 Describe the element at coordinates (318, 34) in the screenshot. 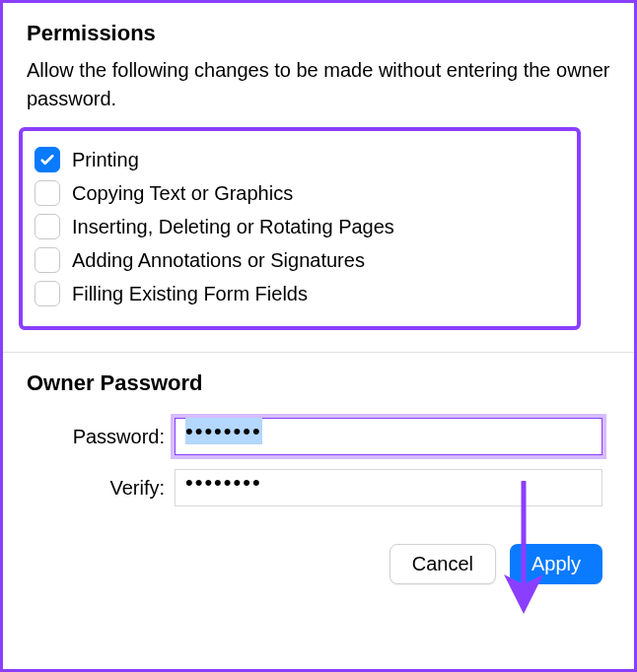

I see `permissions-title: Permissions` at that location.